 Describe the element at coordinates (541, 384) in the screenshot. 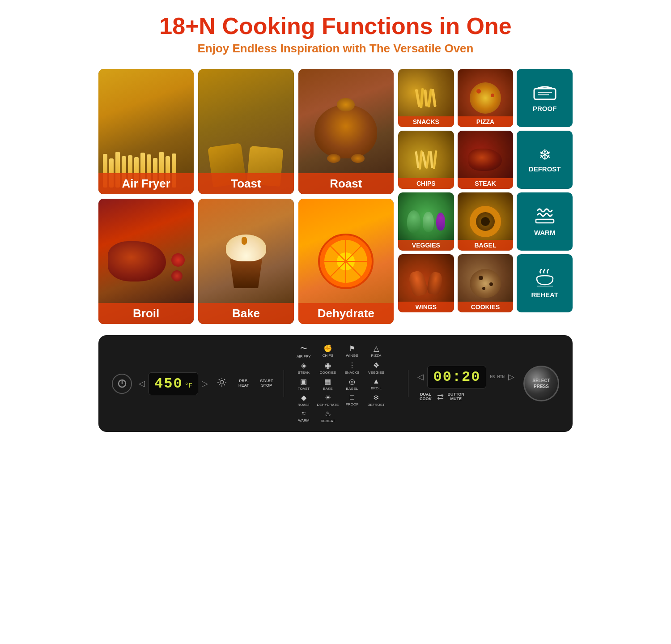

I see `select-press-knob: SELECTPRESS` at that location.